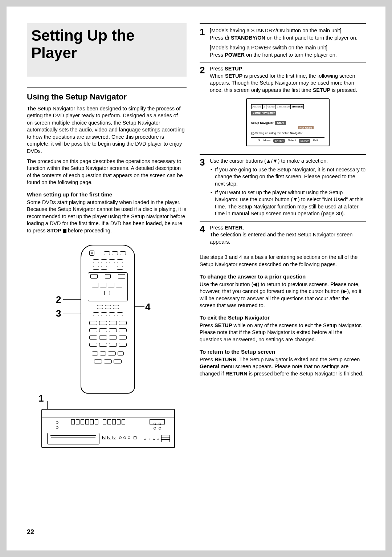 The height and width of the screenshot is (557, 392). I want to click on osd-row-label: Setup Navigator, so click(262, 123).